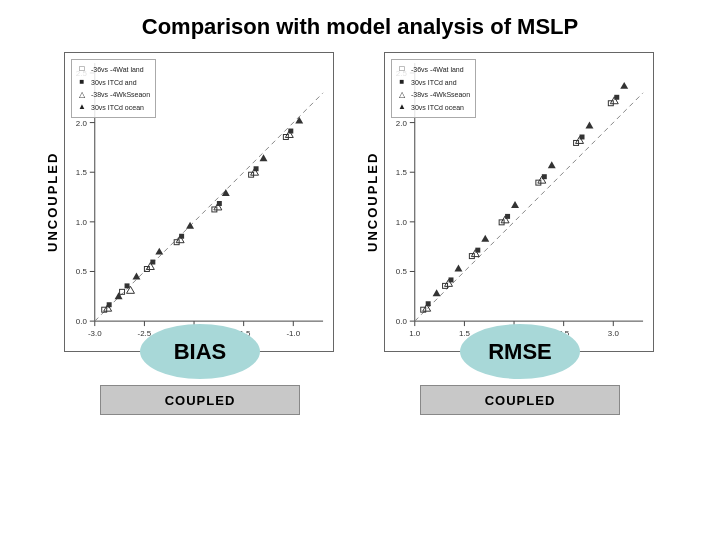 The image size is (720, 540). Describe the element at coordinates (360, 24) in the screenshot. I see `page-title: Comparison with model analysis of MSLP` at that location.